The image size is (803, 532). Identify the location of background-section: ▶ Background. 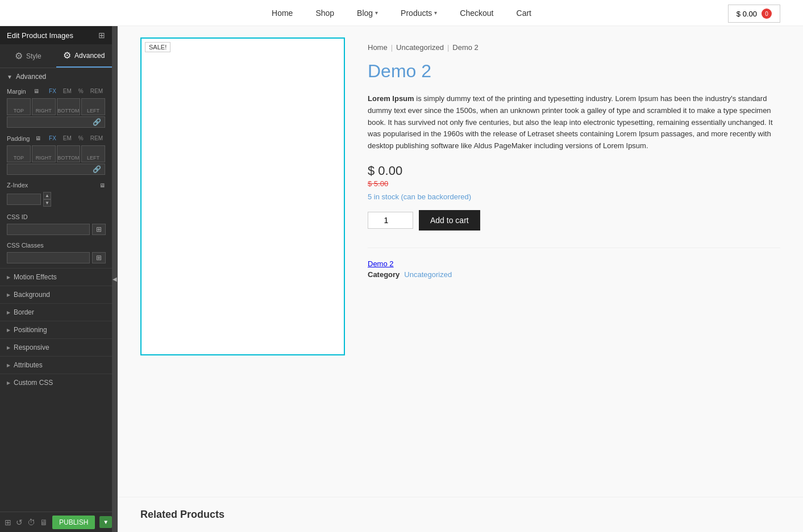
(56, 294).